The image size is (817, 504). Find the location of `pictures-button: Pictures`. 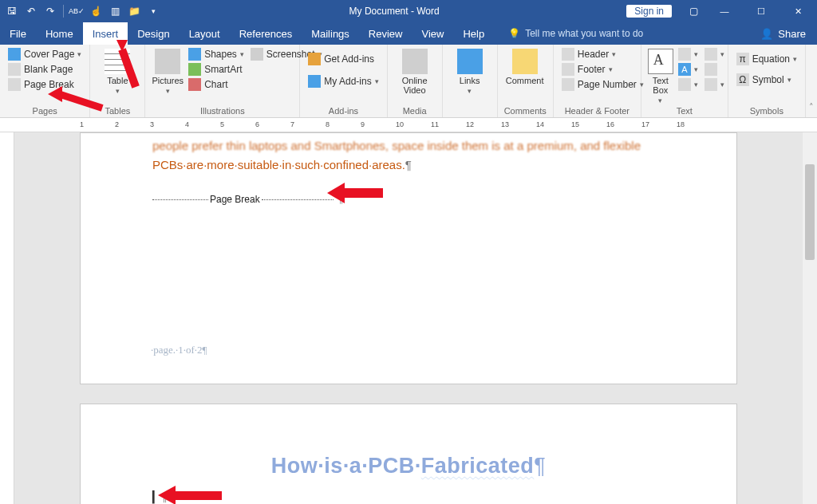

pictures-button: Pictures is located at coordinates (168, 71).